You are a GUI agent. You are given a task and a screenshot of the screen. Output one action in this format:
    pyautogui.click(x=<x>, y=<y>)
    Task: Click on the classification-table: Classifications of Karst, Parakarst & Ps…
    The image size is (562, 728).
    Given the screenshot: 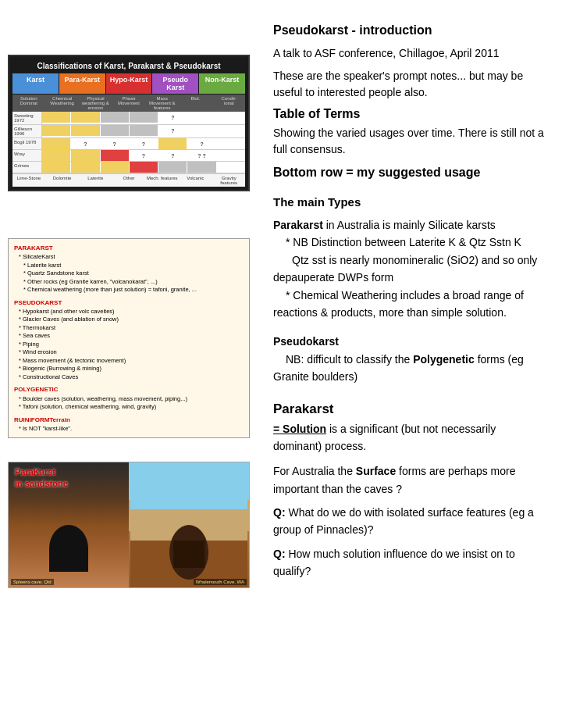 What is the action you would take?
    pyautogui.click(x=129, y=123)
    